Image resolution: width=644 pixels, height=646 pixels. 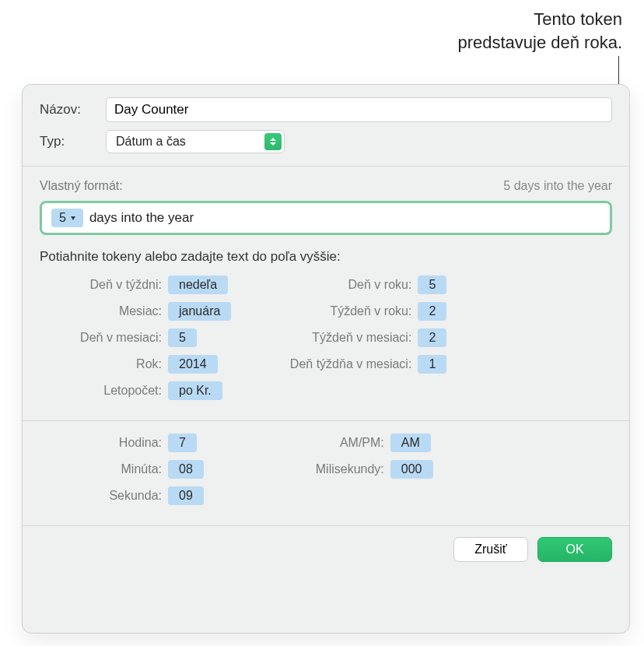 I want to click on time-tokens-right: AM/PM:AM Milisekundy:000, so click(x=334, y=473).